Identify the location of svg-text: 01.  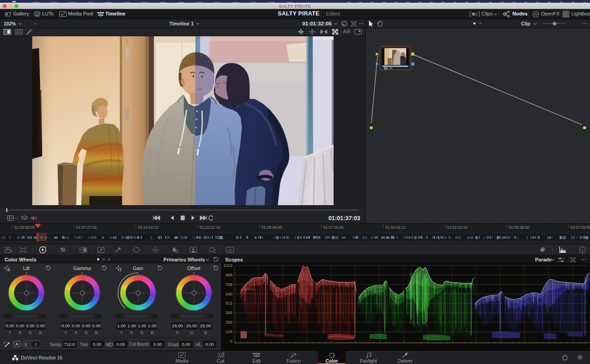
(386, 68).